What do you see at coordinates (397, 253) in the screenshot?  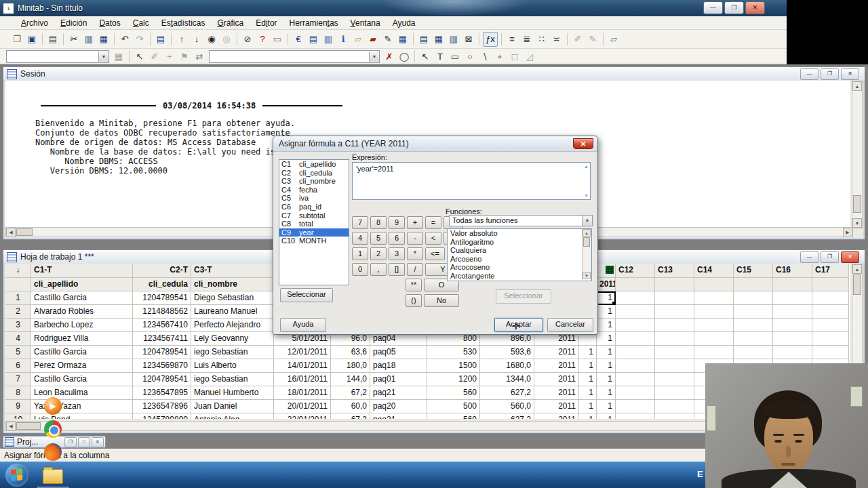 I see `calc-button-3: 3` at bounding box center [397, 253].